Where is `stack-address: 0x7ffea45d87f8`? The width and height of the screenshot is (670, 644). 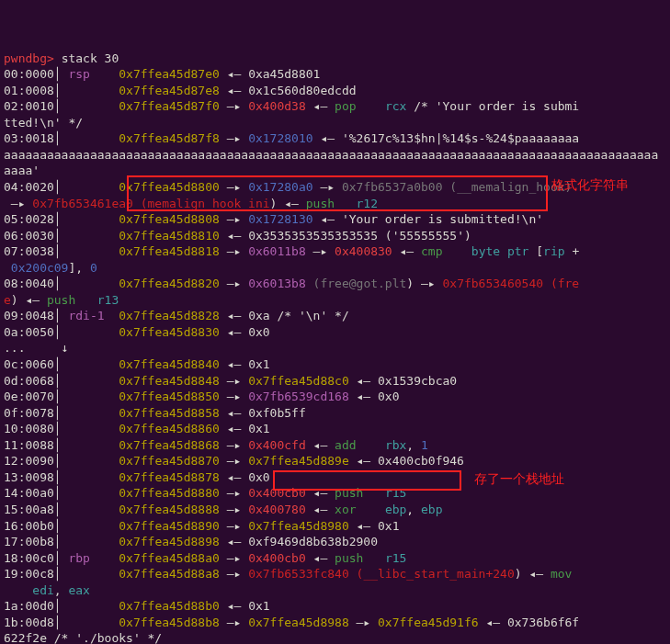
stack-address: 0x7ffea45d87f8 is located at coordinates (173, 138).